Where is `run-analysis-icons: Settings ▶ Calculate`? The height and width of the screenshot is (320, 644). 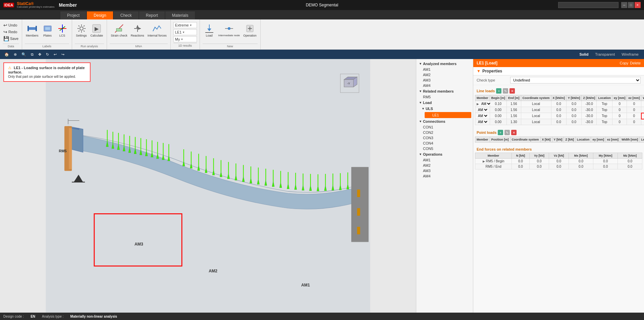
run-analysis-icons: Settings ▶ Calculate is located at coordinates (90, 32).